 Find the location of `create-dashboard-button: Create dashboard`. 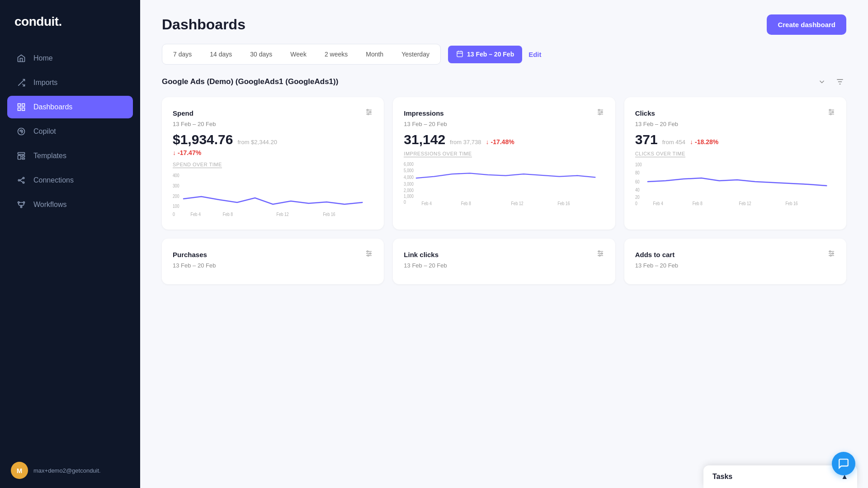

create-dashboard-button: Create dashboard is located at coordinates (807, 24).